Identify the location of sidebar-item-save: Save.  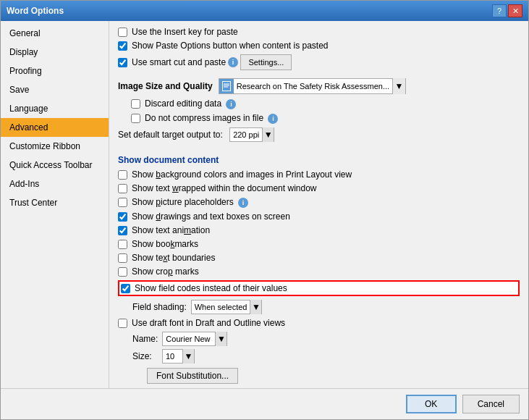
(55, 90).